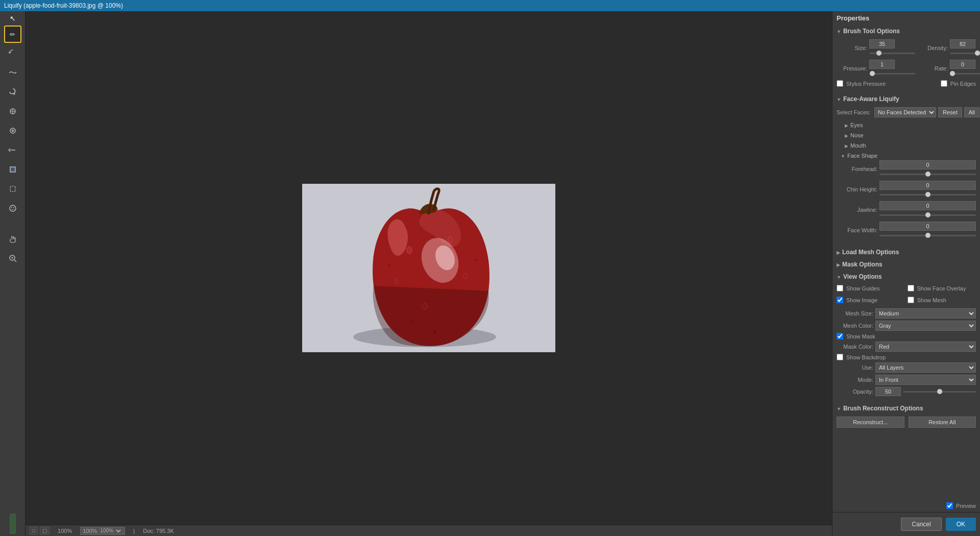  What do you see at coordinates (950, 112) in the screenshot?
I see `reset-btn: Reset` at bounding box center [950, 112].